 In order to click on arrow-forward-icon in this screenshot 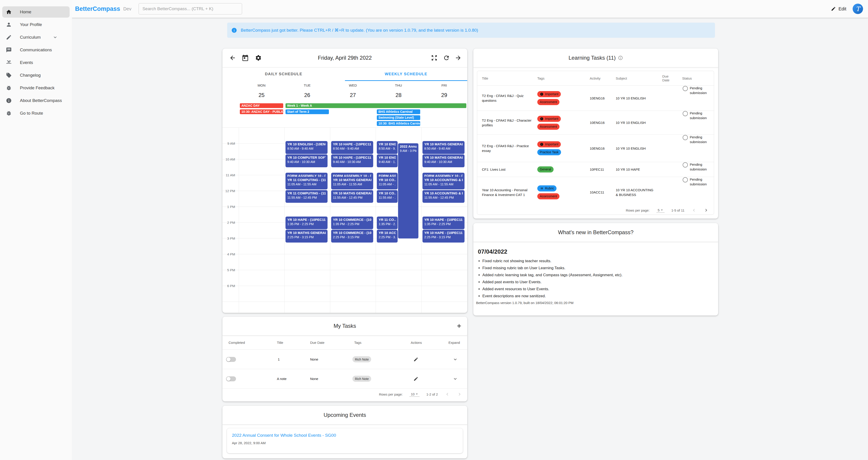, I will do `click(458, 58)`.